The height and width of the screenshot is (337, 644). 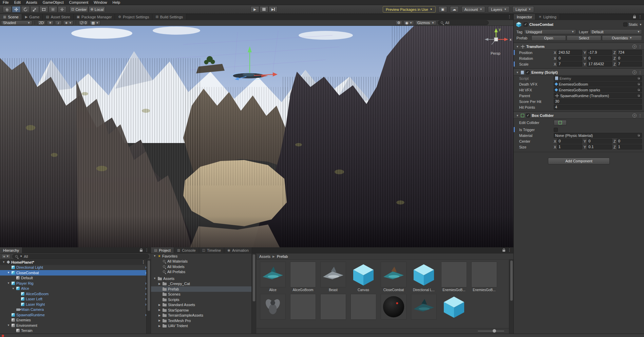 What do you see at coordinates (600, 64) in the screenshot?
I see `scale-y-field: 17.65432` at bounding box center [600, 64].